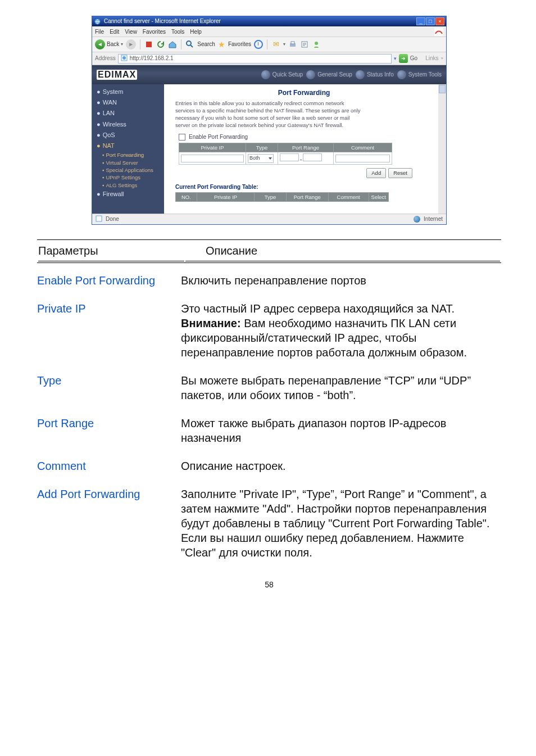 The image size is (536, 756). What do you see at coordinates (99, 32) in the screenshot?
I see `menu-file: File` at bounding box center [99, 32].